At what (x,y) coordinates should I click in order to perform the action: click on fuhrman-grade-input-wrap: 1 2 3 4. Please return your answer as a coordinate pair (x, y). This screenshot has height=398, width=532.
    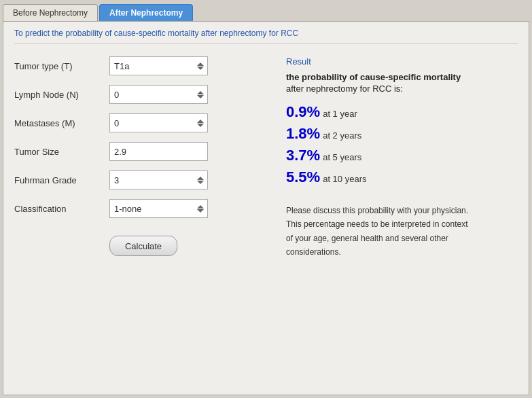
    Looking at the image, I should click on (159, 180).